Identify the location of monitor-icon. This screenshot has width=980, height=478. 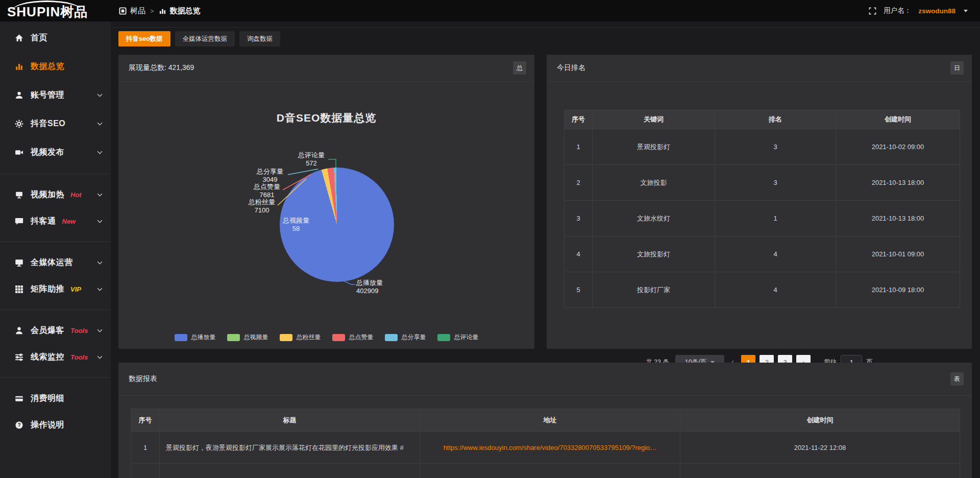
(19, 262).